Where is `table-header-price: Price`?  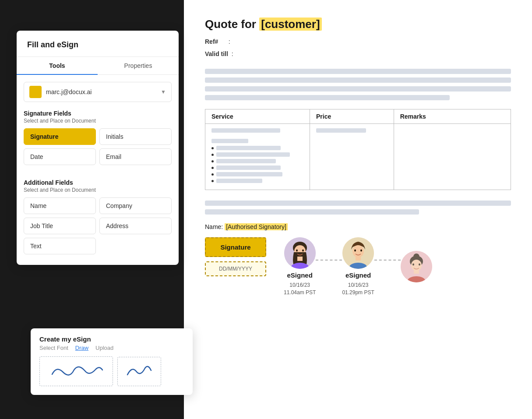 table-header-price: Price is located at coordinates (352, 116).